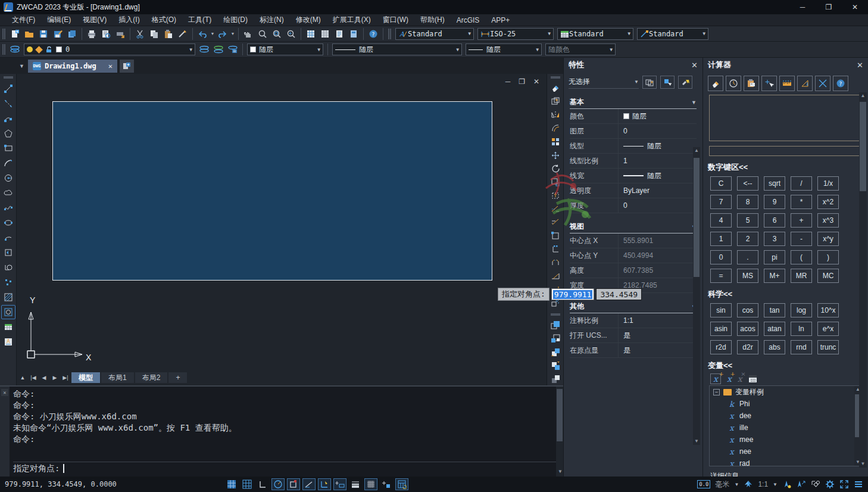  What do you see at coordinates (21, 66) in the screenshot?
I see `tab-list-dropdown: ▼` at bounding box center [21, 66].